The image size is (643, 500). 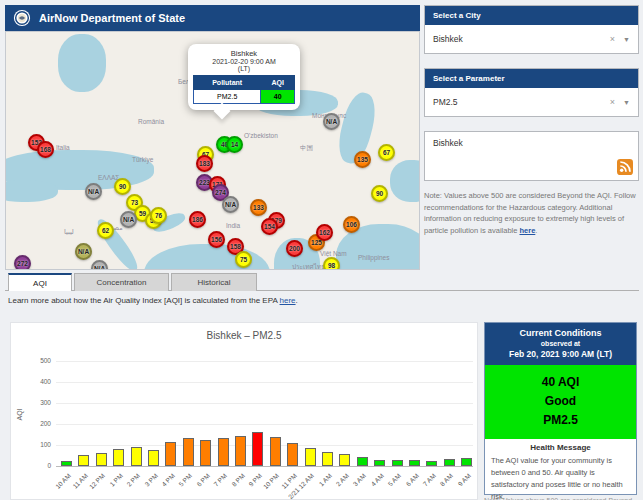 What do you see at coordinates (532, 39) in the screenshot?
I see `city-select: Bishkek × ▼` at bounding box center [532, 39].